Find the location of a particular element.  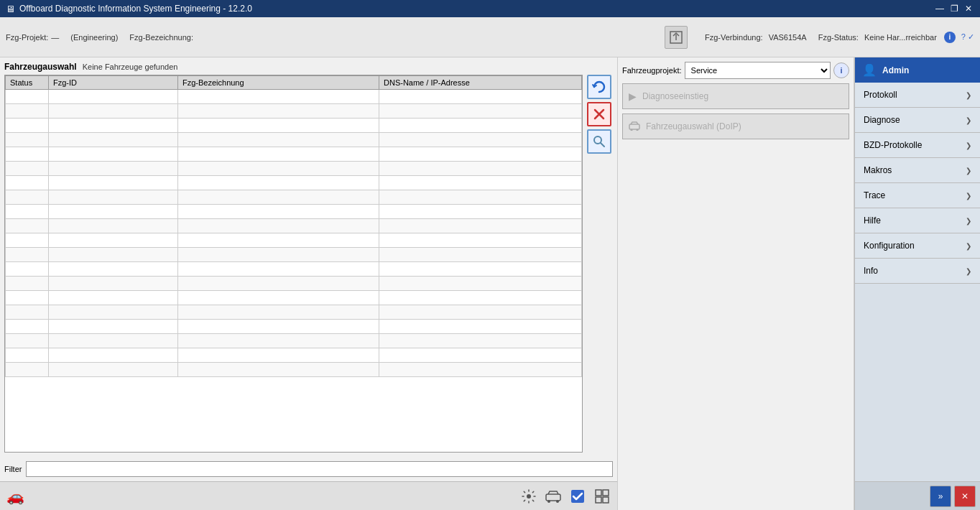

refresh-icon is located at coordinates (599, 87).